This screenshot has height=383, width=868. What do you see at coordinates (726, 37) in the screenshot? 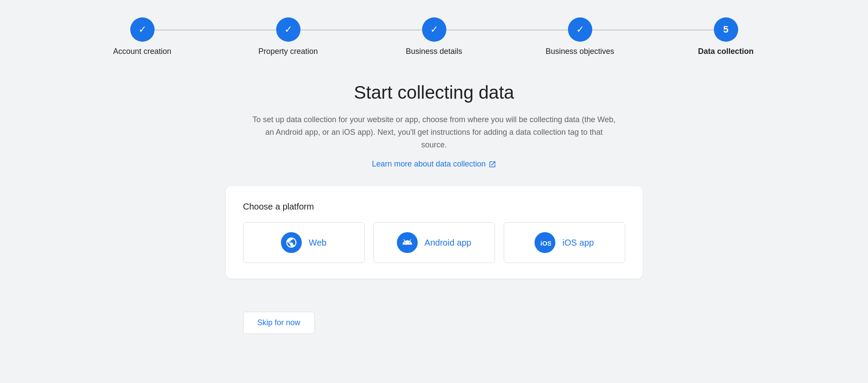
I see `step-data-collection: 5 Data collection` at bounding box center [726, 37].